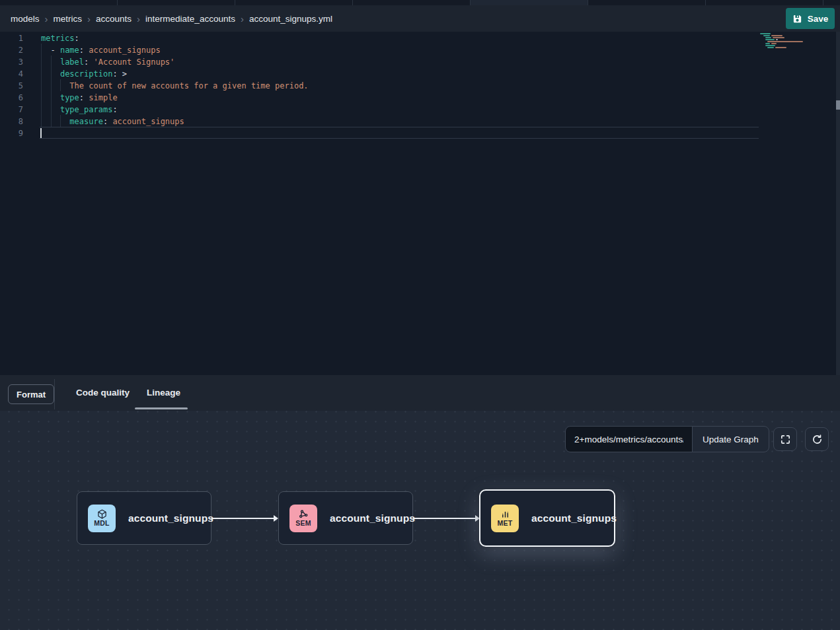 The image size is (840, 630). Describe the element at coordinates (31, 394) in the screenshot. I see `format-button: Format` at that location.